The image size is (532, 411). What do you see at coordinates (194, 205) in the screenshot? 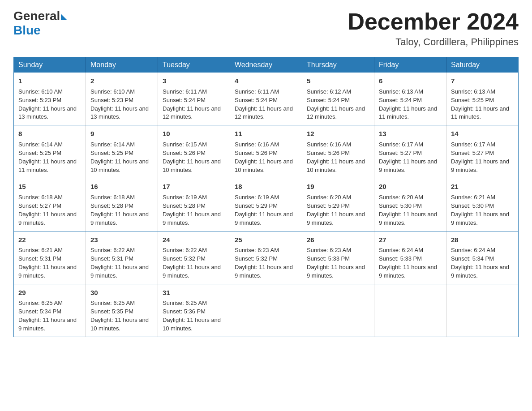
I see `calendar-cell: 17Sunrise: 6:19 AMSunset: 5:28 PMDayligh…` at bounding box center [194, 205].